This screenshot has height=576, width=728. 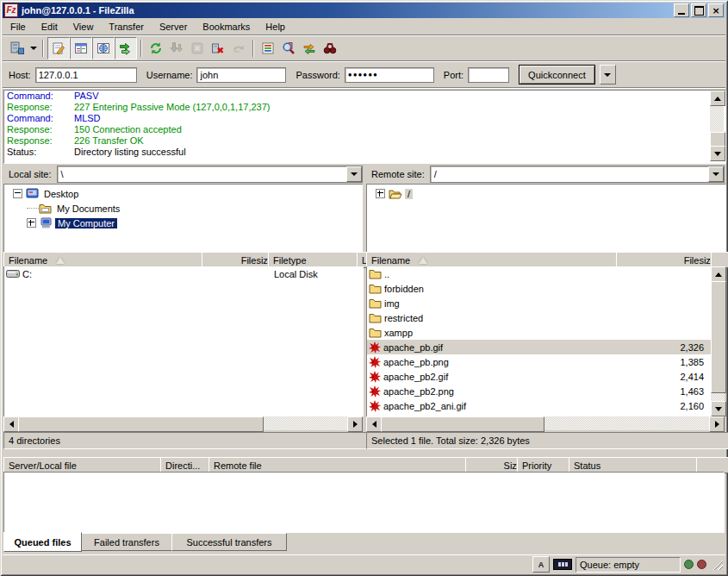 I want to click on menu-server: Server, so click(x=173, y=27).